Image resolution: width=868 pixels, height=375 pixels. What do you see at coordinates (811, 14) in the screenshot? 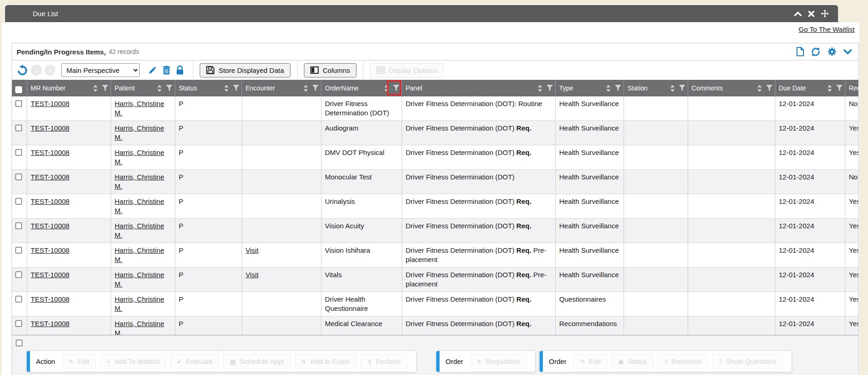
I see `close-icon` at bounding box center [811, 14].